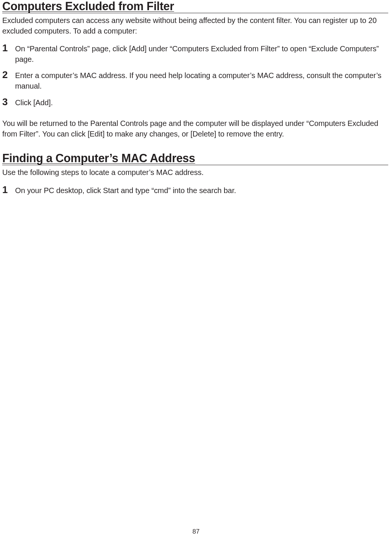 The height and width of the screenshot is (540, 392). Describe the element at coordinates (99, 158) in the screenshot. I see `section-heading-2-text: Finding a Computer’s MAC Address` at that location.